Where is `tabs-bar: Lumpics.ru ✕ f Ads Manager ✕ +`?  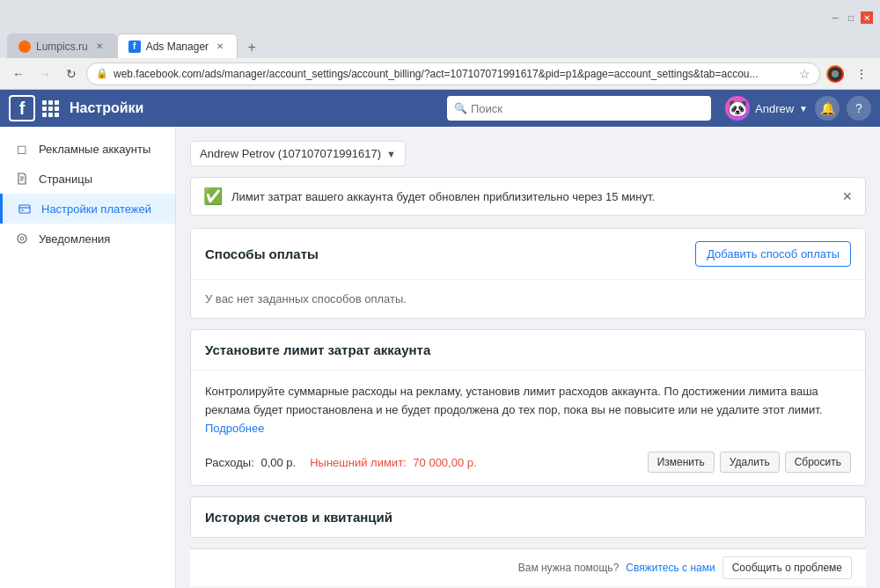
tabs-bar: Lumpics.ru ✕ f Ads Manager ✕ + is located at coordinates (440, 44).